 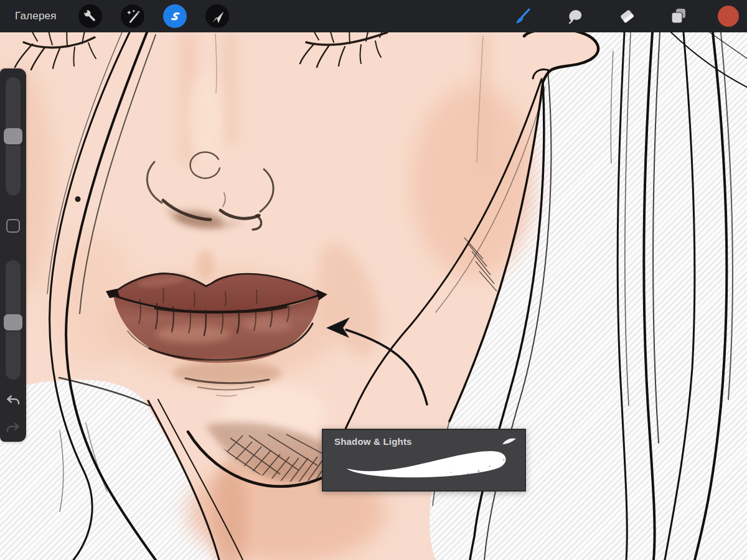 What do you see at coordinates (679, 16) in the screenshot?
I see `layers-icon` at bounding box center [679, 16].